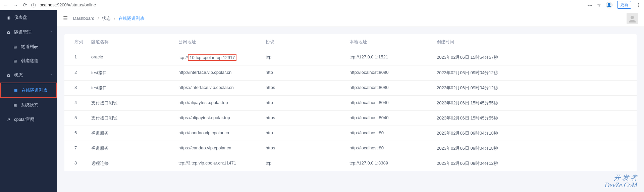 The height and width of the screenshot is (192, 644). I want to click on star-icon: ☆, so click(599, 5).